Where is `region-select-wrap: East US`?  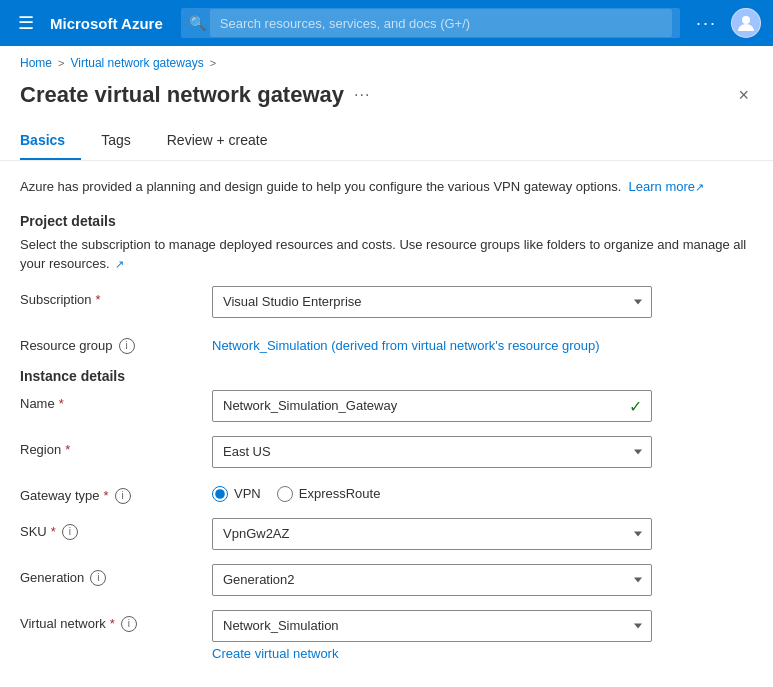 region-select-wrap: East US is located at coordinates (432, 452).